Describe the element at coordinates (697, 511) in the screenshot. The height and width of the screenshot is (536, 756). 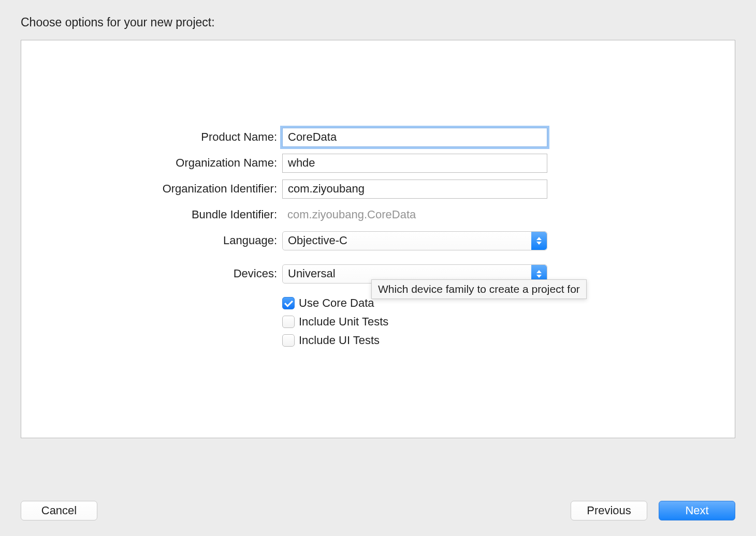
I see `next-button: Next` at that location.